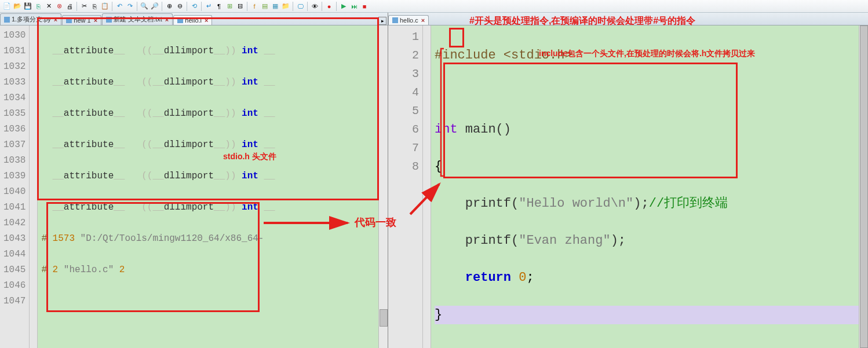  Describe the element at coordinates (155, 6) in the screenshot. I see `replace-icon: 🔎` at that location.